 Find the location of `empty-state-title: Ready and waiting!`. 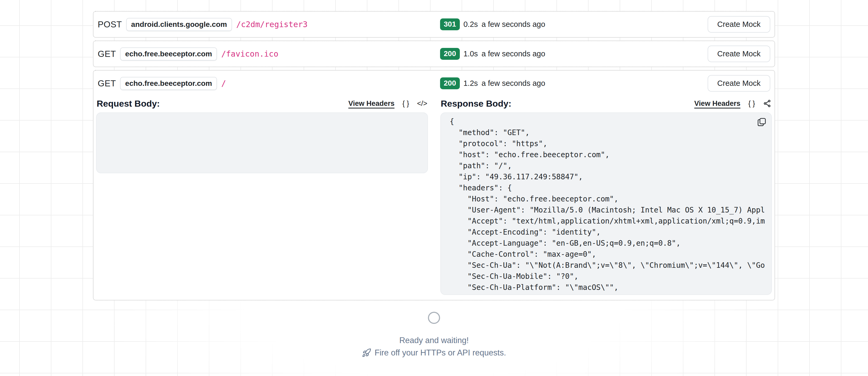

empty-state-title: Ready and waiting! is located at coordinates (434, 340).